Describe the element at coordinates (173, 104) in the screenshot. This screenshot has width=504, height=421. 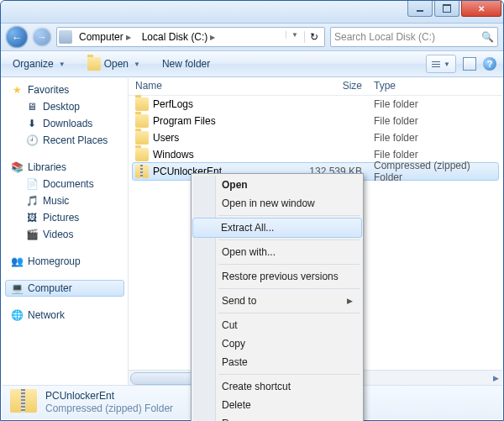
I see `file-name: PerfLogs` at that location.